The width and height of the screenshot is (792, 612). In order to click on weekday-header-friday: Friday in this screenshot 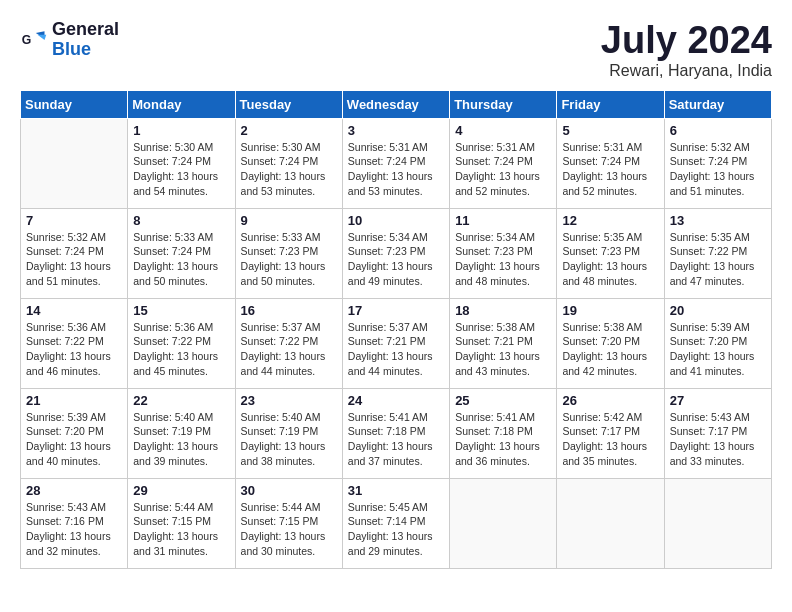, I will do `click(610, 104)`.